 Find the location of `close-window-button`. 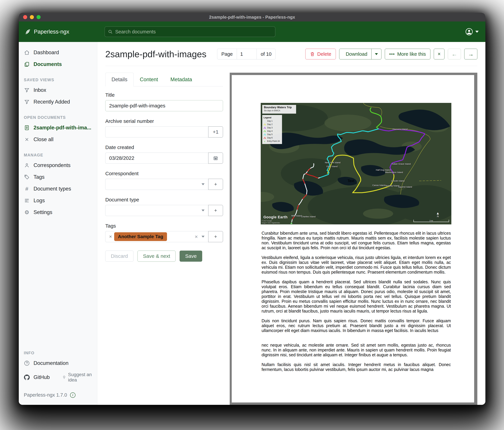

close-window-button is located at coordinates (25, 17).